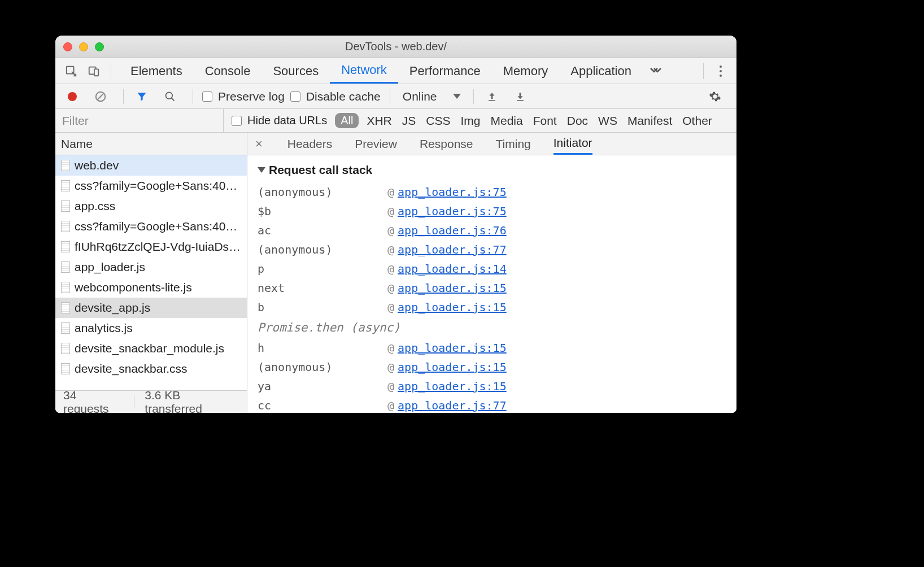 The height and width of the screenshot is (567, 924). What do you see at coordinates (151, 402) in the screenshot?
I see `status-bar: 34 requests 3.6 KB transferred` at bounding box center [151, 402].